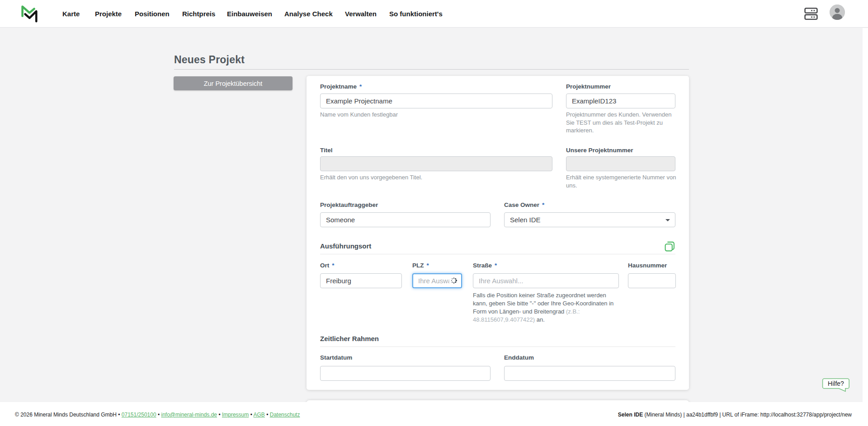  What do you see at coordinates (361, 275) in the screenshot?
I see `field-ort: Ort*` at bounding box center [361, 275].